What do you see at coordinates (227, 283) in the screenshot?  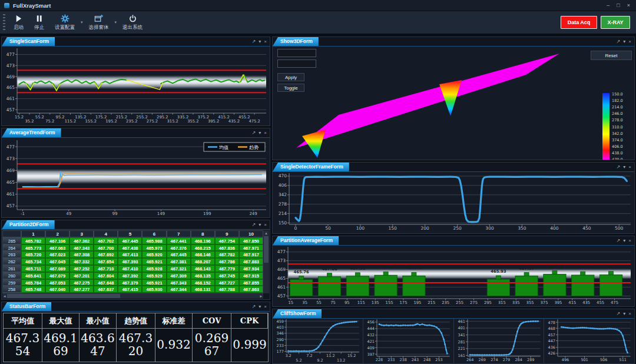 I see `table-cell: 467.727` at bounding box center [227, 283].